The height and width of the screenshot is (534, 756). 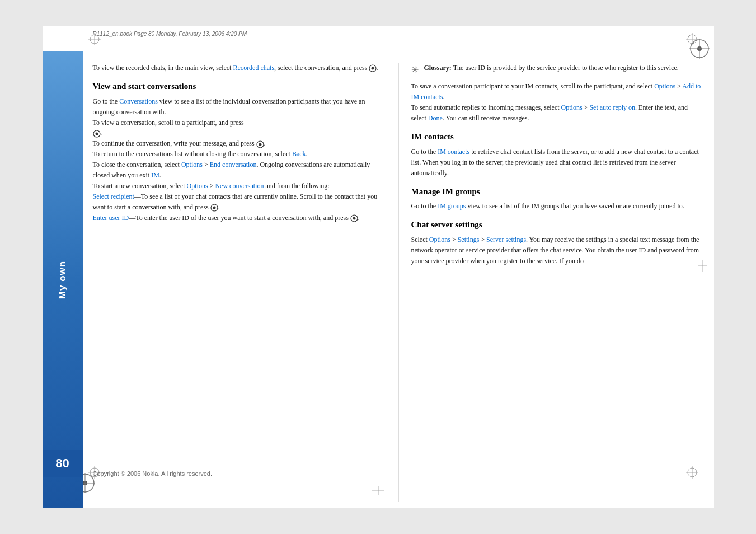 What do you see at coordinates (238, 170) in the screenshot?
I see `close-para: To close the conversation, select Option…` at bounding box center [238, 170].